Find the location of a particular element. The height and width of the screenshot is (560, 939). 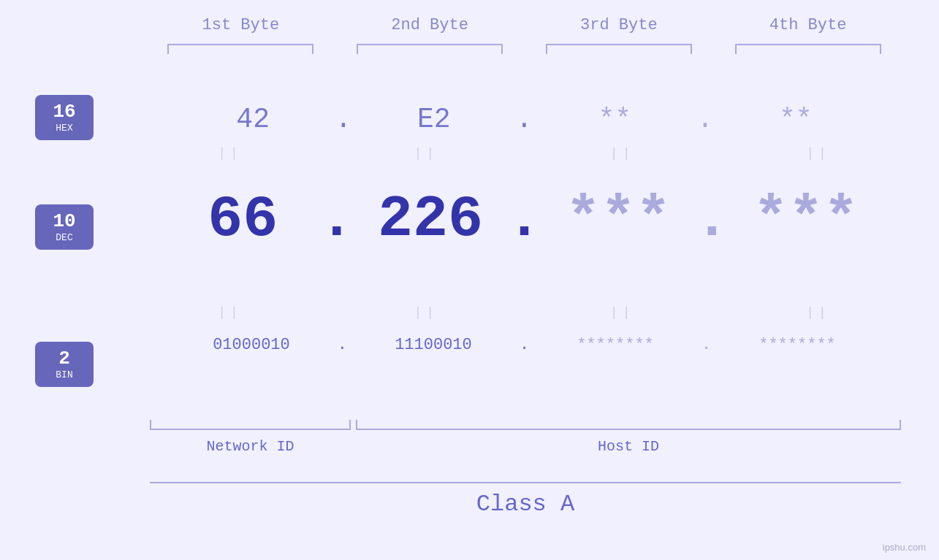

hex-col2: E2 is located at coordinates (434, 120).